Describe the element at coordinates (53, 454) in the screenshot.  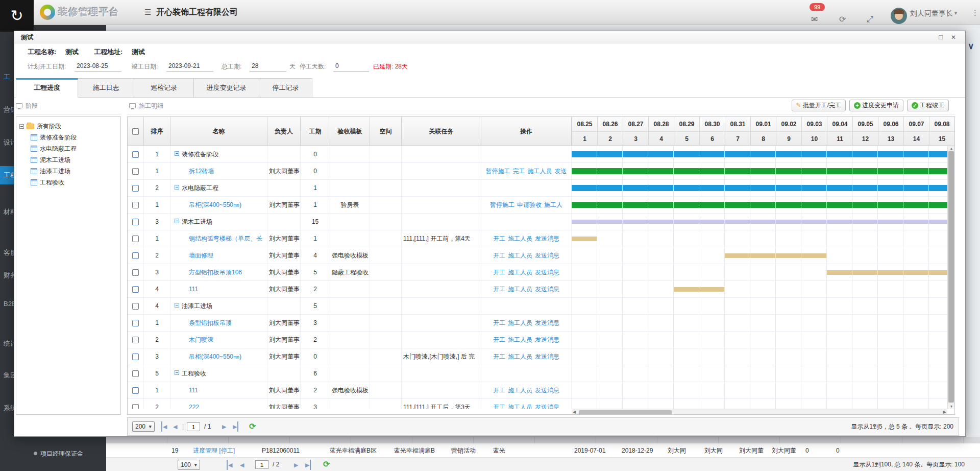
I see `sidebar-item-project-manager-deposit: 项目经理保证金` at that location.